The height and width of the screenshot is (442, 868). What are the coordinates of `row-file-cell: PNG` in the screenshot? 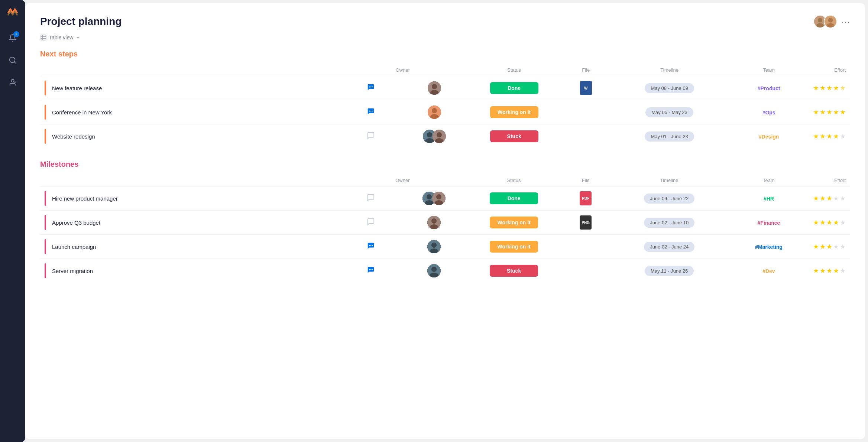 It's located at (586, 223).